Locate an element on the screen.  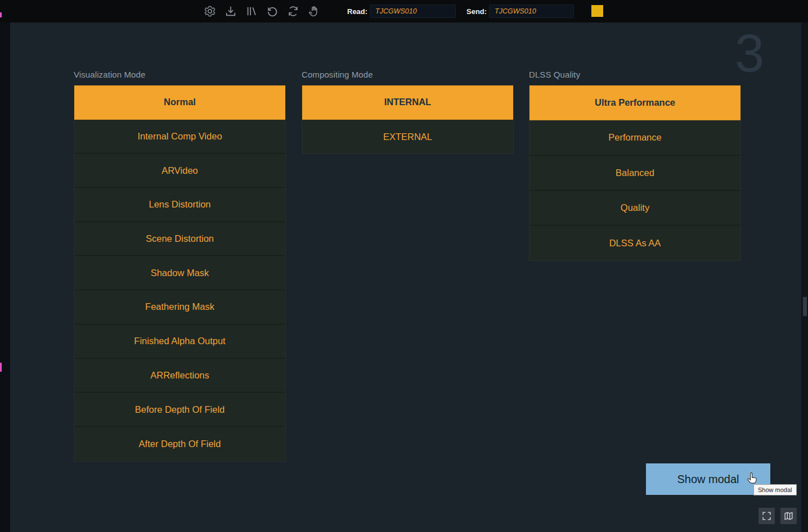
read-input is located at coordinates (413, 11).